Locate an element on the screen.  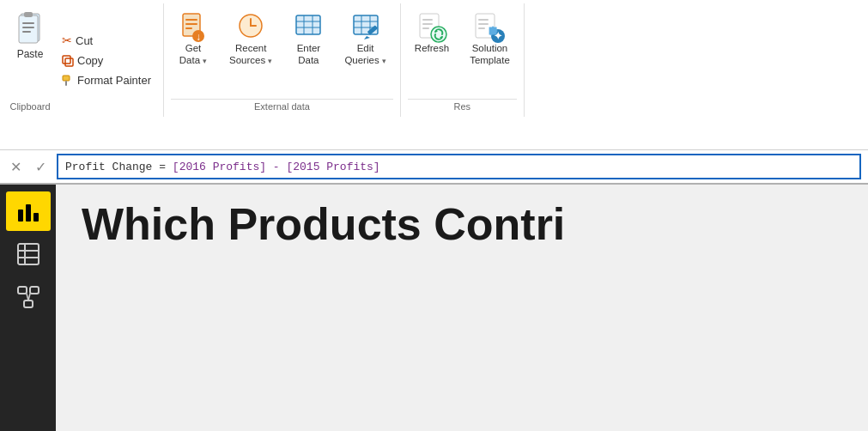
recent-sources-button: Recent Sources ▾ is located at coordinates (251, 39).